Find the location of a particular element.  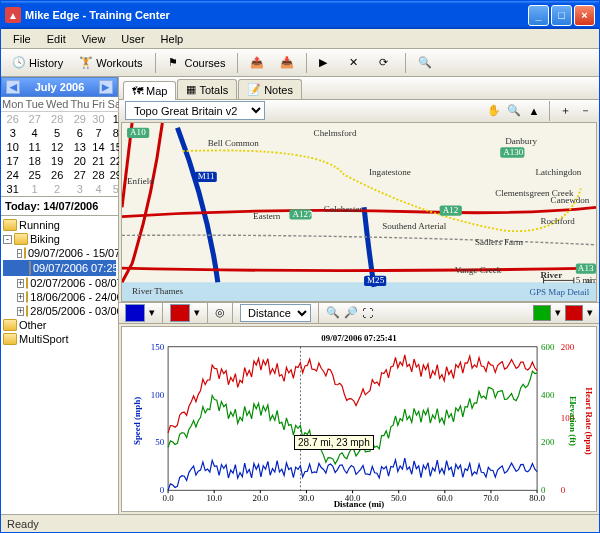

tree-item: Other is located at coordinates (60, 325).